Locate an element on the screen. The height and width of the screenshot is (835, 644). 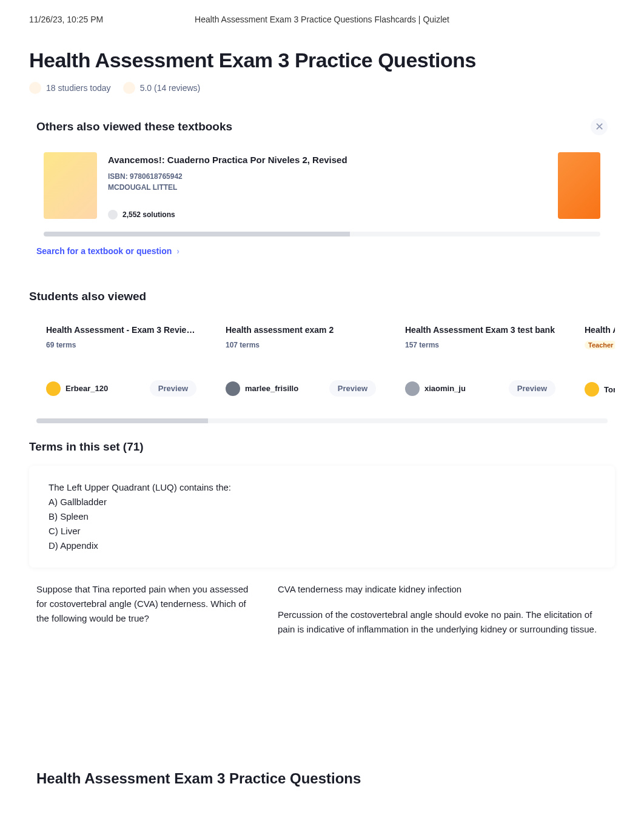
textbook-solutions: 2,552 solutions is located at coordinates (149, 215).